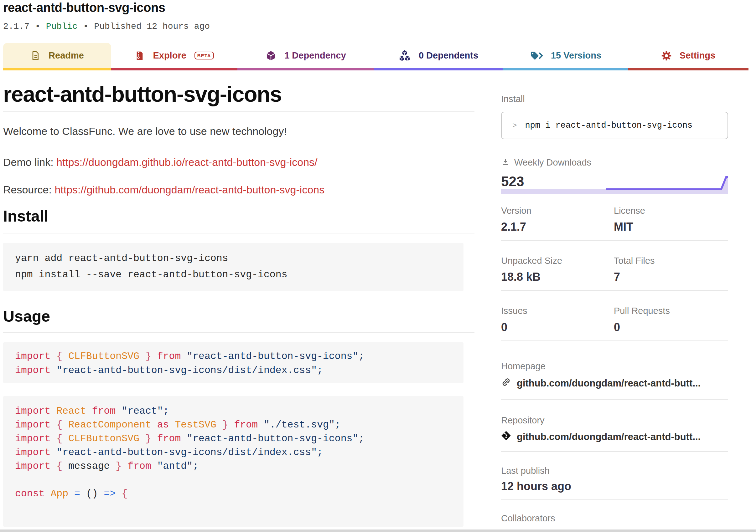 Image resolution: width=756 pixels, height=532 pixels. Describe the element at coordinates (671, 311) in the screenshot. I see `stat-label: Pull Requests` at that location.